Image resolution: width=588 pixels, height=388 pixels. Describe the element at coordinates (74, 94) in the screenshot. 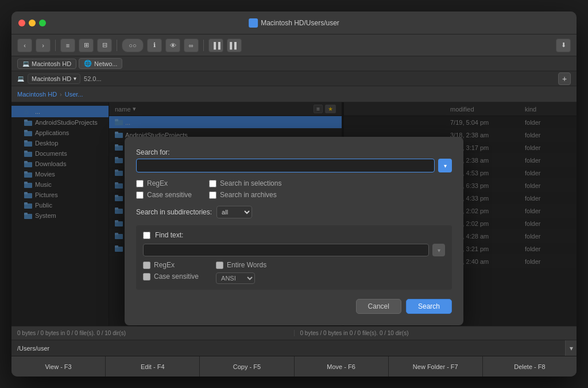

I see `path-segment-user: User...` at that location.